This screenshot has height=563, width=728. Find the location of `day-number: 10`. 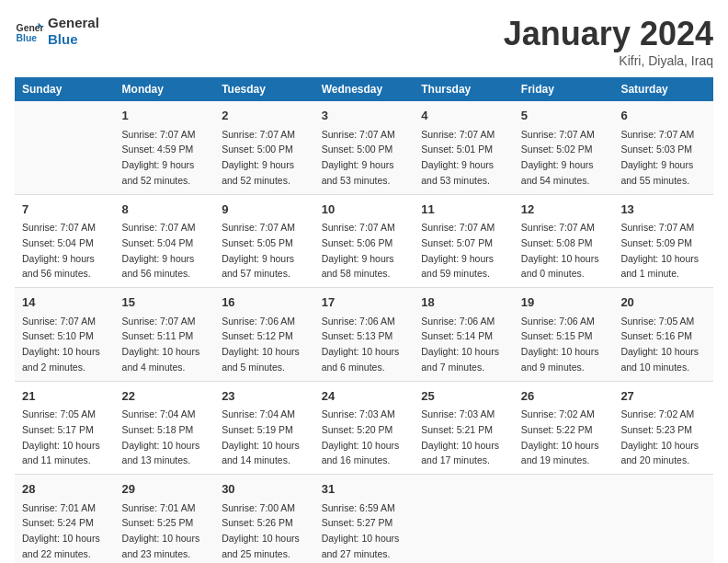

day-number: 10 is located at coordinates (364, 210).